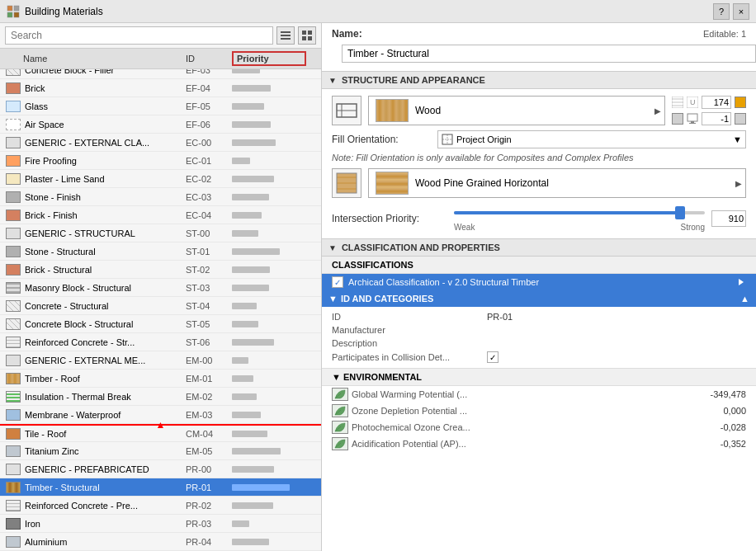 The height and width of the screenshot is (551, 756). I want to click on material-row: GENERIC - STRUCTURALST-00, so click(160, 233).